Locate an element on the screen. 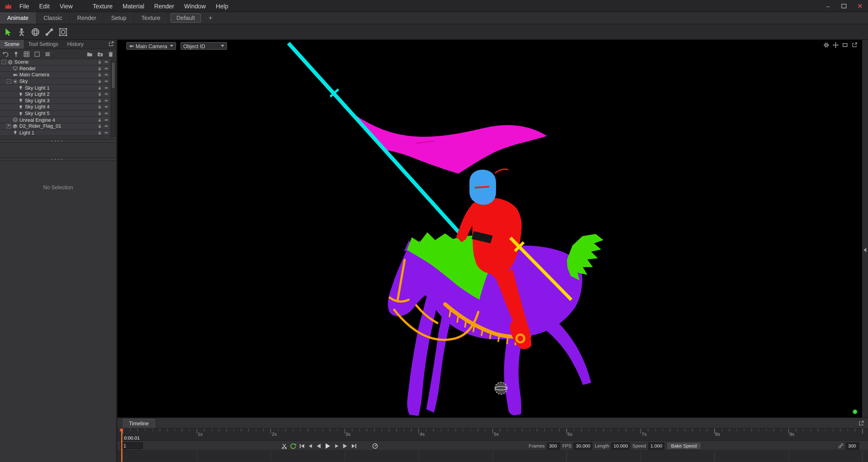 Image resolution: width=868 pixels, height=462 pixels. tree-item-sky: - Sky is located at coordinates (55, 81).